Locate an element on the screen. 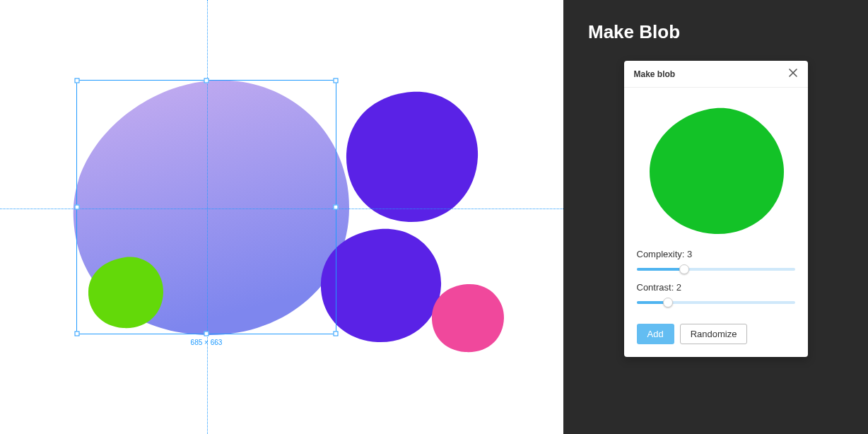 The image size is (868, 434). complexity-label: Complexity: 3 is located at coordinates (716, 254).